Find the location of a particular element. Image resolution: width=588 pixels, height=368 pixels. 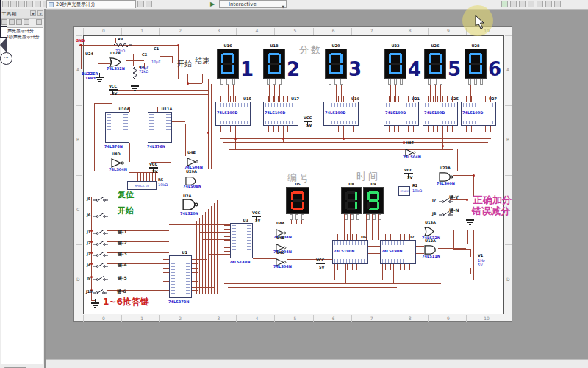

open-icon is located at coordinates (13, 4).